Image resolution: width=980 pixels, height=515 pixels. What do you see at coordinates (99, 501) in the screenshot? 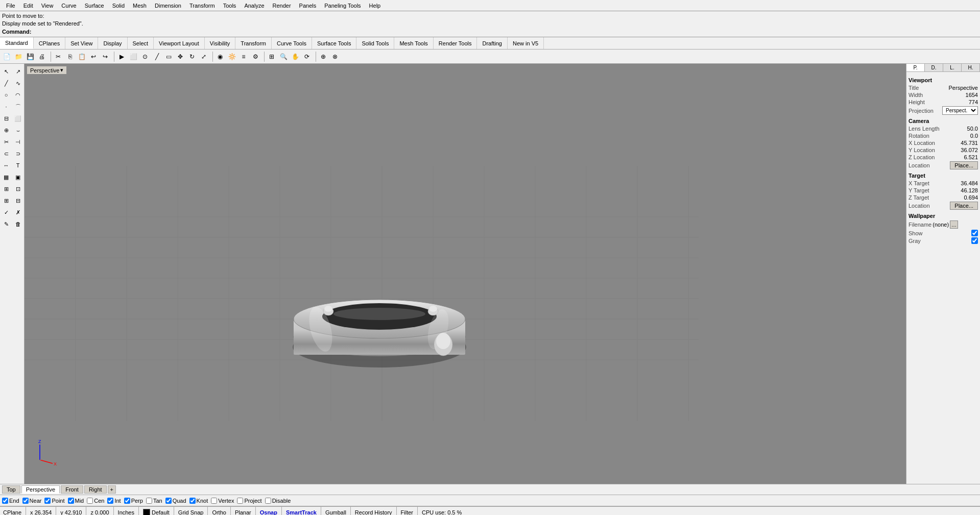
I see `osnap-cen-label: Cen` at bounding box center [99, 501].